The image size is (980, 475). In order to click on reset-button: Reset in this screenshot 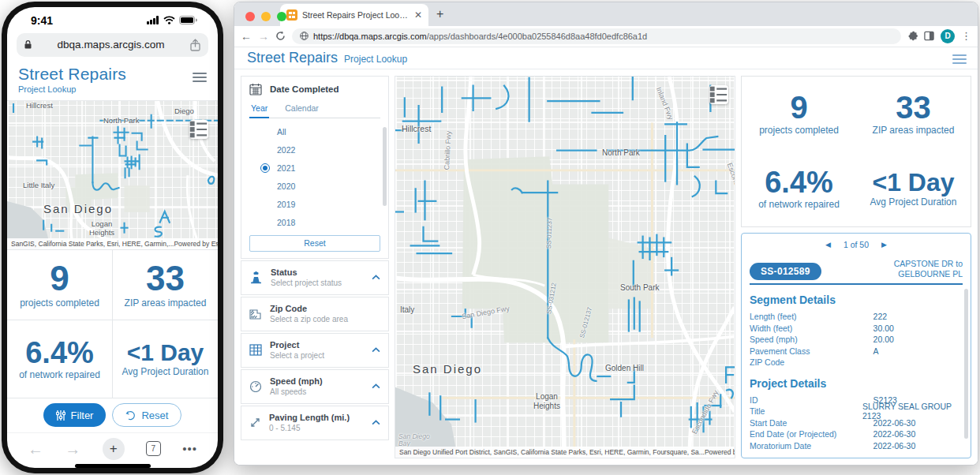, I will do `click(147, 415)`.